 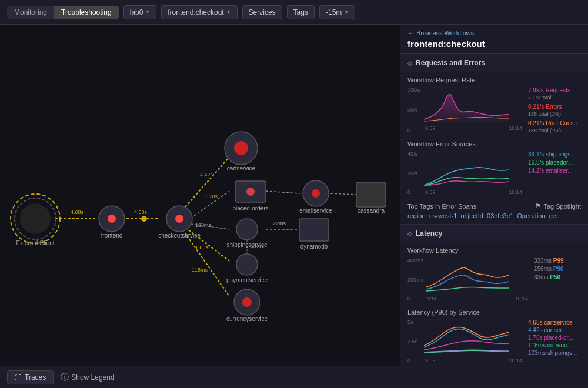 What do you see at coordinates (413, 341) in the screenshot?
I see `p90-y-labels: 5s 2.5s 0` at bounding box center [413, 341].